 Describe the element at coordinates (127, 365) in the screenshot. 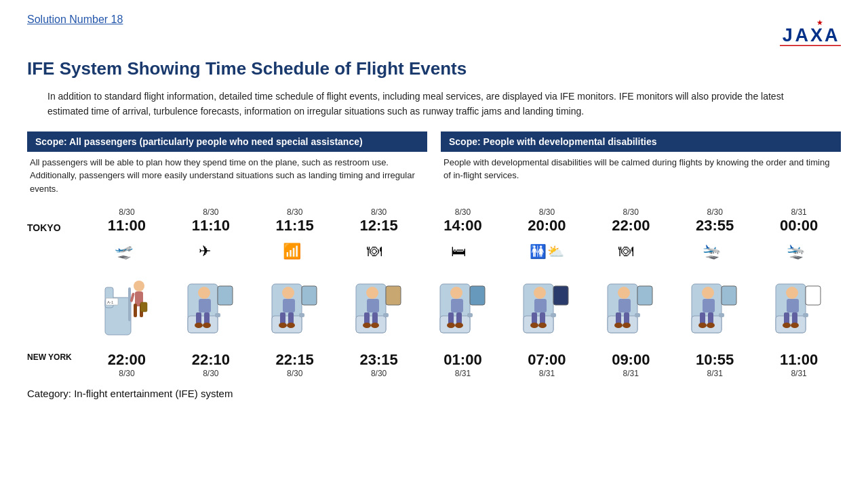

I see `bottom-col-0: 22:00 8/30` at that location.